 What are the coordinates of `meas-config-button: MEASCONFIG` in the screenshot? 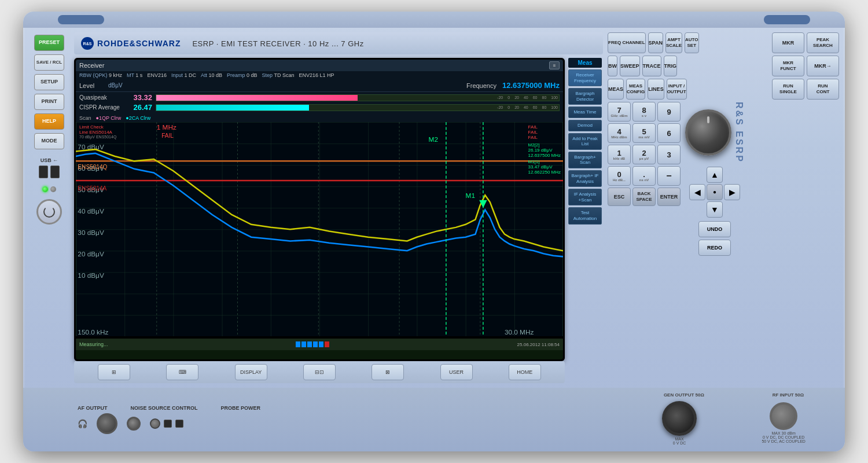 It's located at (635, 89).